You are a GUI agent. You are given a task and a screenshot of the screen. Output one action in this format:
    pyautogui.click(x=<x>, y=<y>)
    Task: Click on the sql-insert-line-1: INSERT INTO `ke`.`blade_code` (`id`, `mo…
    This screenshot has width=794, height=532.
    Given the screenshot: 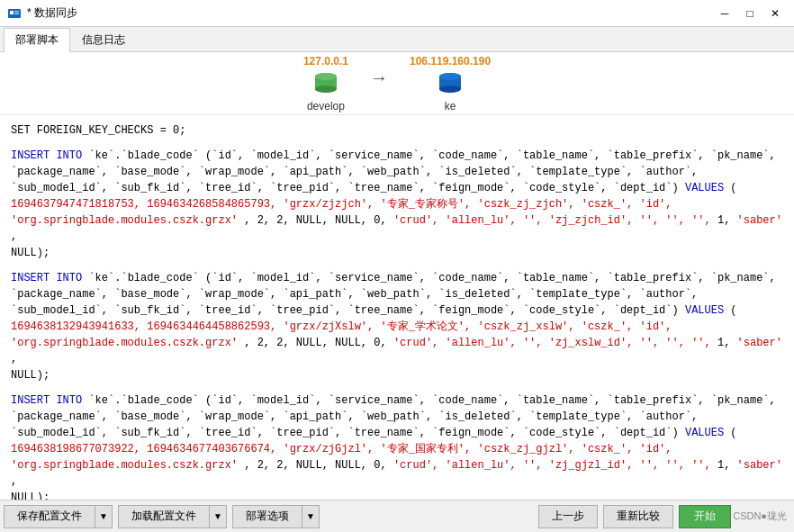 What is the action you would take?
    pyautogui.click(x=397, y=156)
    